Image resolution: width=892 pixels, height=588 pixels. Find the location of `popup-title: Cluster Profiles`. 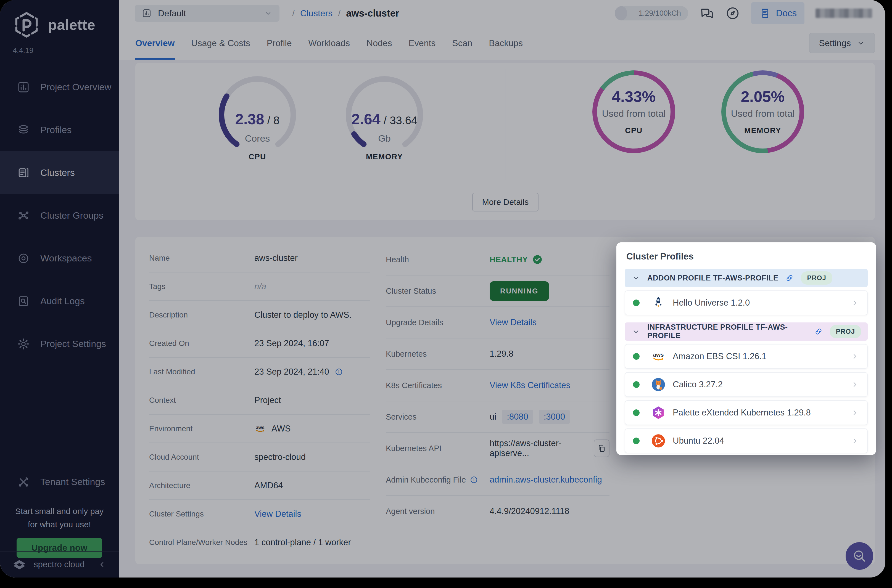

popup-title: Cluster Profiles is located at coordinates (747, 256).